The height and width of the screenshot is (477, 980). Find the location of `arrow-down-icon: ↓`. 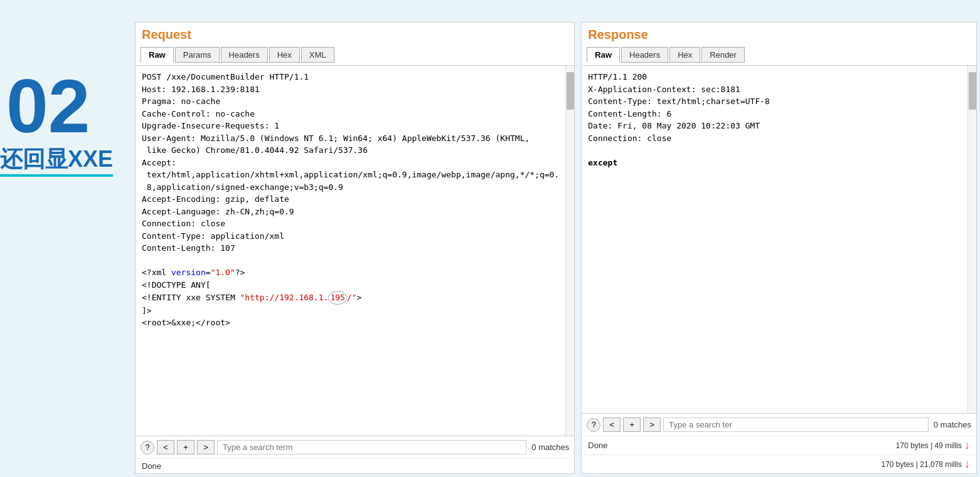

arrow-down-icon: ↓ is located at coordinates (967, 445).